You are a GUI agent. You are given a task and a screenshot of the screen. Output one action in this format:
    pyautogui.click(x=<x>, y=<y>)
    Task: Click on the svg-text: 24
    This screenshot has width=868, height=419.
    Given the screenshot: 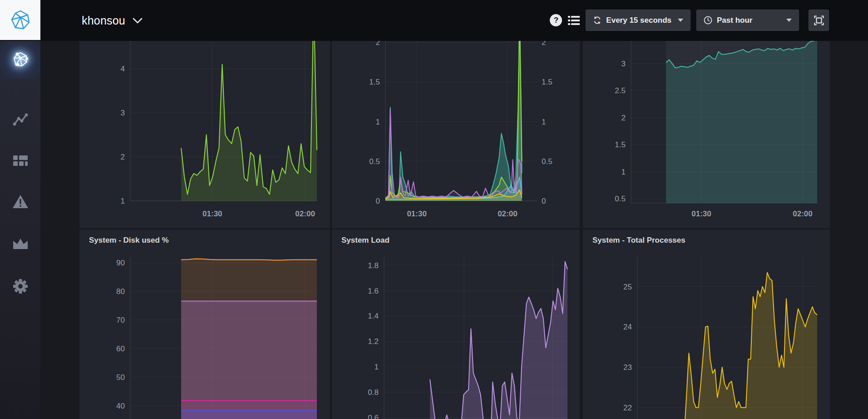 What is the action you would take?
    pyautogui.click(x=627, y=327)
    